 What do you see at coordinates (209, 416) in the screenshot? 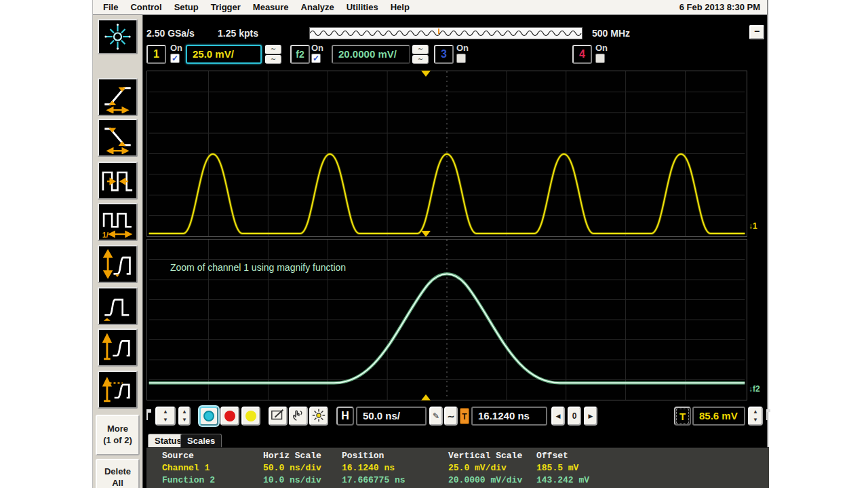
I see `cyan-marker-button` at bounding box center [209, 416].